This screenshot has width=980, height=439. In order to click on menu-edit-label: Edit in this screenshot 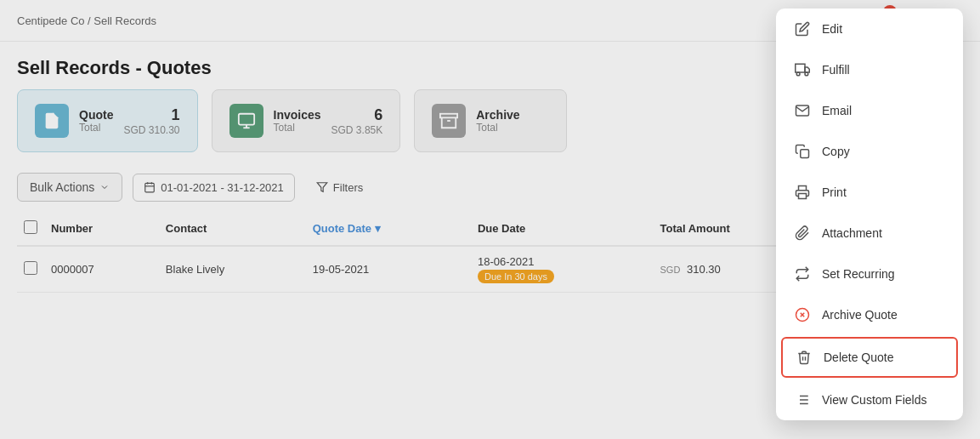, I will do `click(832, 29)`.